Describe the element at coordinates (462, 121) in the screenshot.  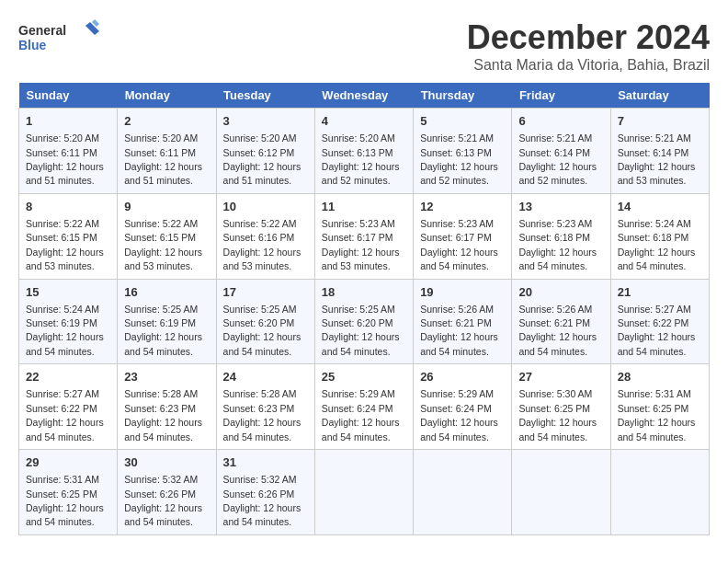
I see `day-number: 5` at that location.